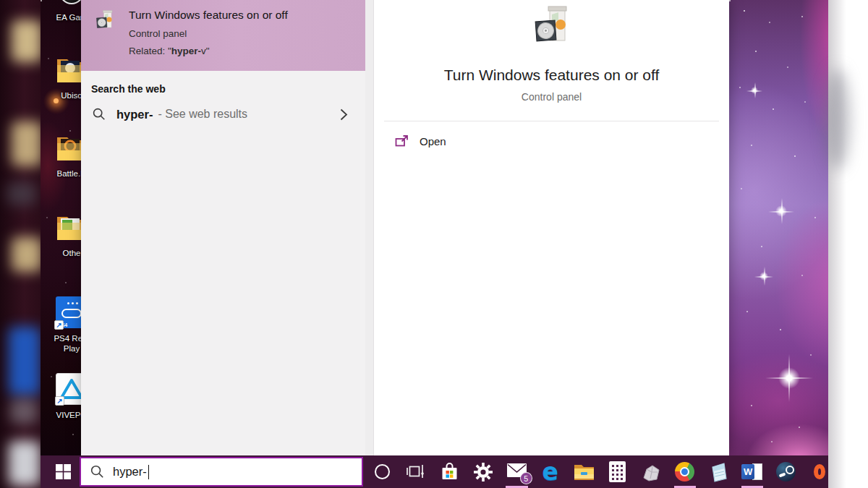 The height and width of the screenshot is (488, 868). I want to click on cortana-button, so click(382, 471).